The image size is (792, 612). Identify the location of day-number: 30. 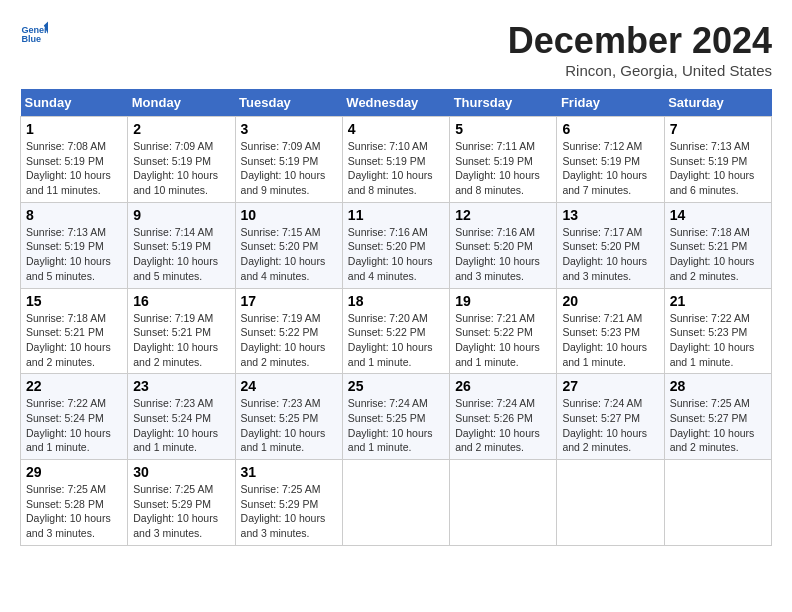
(181, 472).